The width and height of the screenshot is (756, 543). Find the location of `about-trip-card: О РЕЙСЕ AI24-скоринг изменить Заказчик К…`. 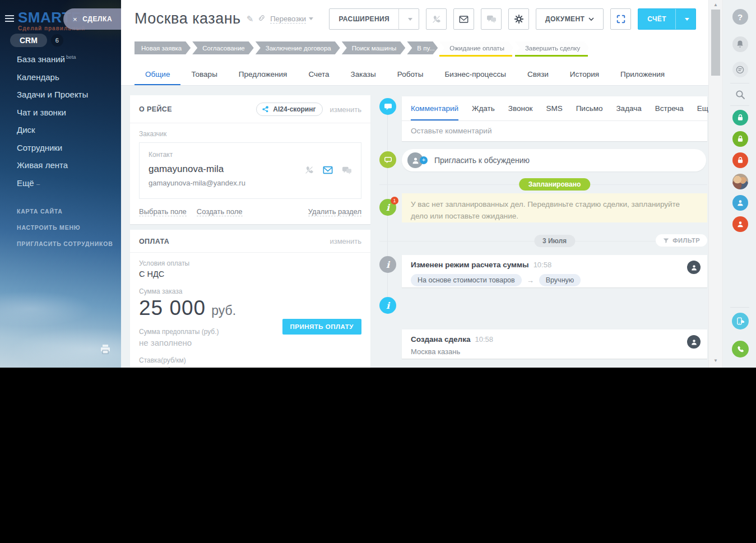

about-trip-card: О РЕЙСЕ AI24-скоринг изменить Заказчик К… is located at coordinates (250, 160).